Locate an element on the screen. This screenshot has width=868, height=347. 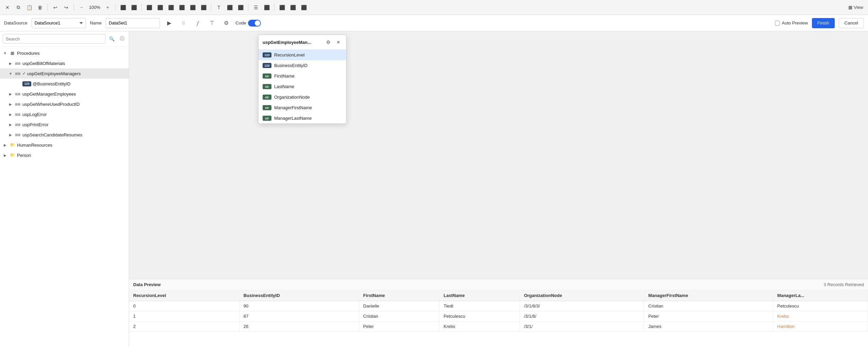
bottom-btn: ⬛ is located at coordinates (241, 7).